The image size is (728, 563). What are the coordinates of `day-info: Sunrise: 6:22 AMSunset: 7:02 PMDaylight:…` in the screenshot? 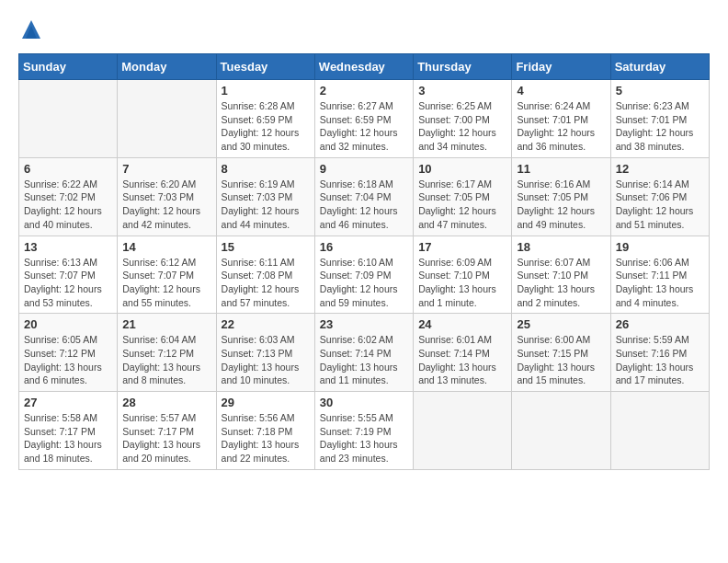 It's located at (68, 204).